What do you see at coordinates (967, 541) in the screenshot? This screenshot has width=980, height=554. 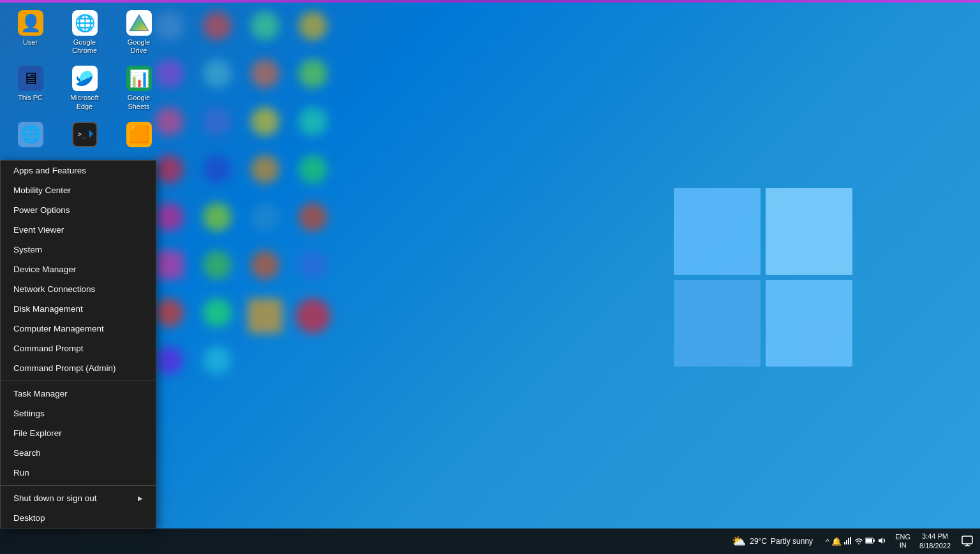 I see `action-center-icon` at bounding box center [967, 541].